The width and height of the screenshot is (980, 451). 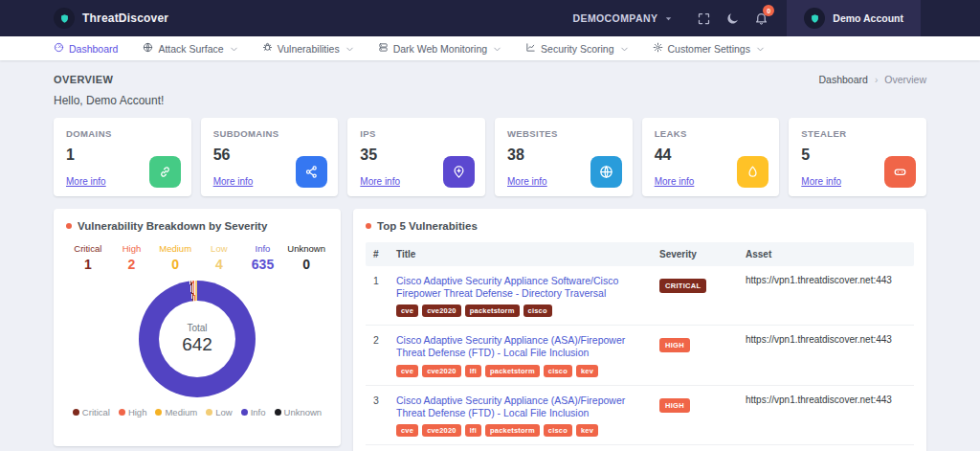 What do you see at coordinates (122, 157) in the screenshot?
I see `stat-card-domains: DOMAINS1More info` at bounding box center [122, 157].